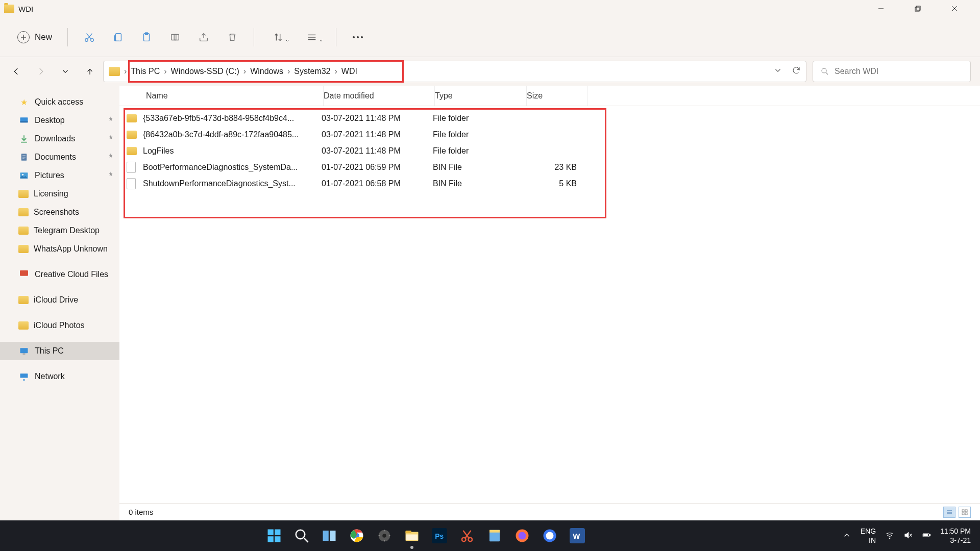  What do you see at coordinates (957, 512) in the screenshot?
I see `view-switcher` at bounding box center [957, 512].